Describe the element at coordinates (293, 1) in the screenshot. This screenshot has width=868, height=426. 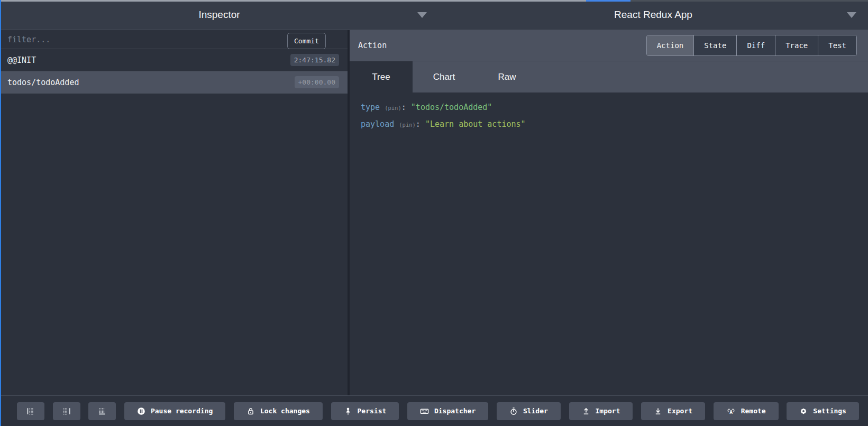
I see `top-scroll-track` at that location.